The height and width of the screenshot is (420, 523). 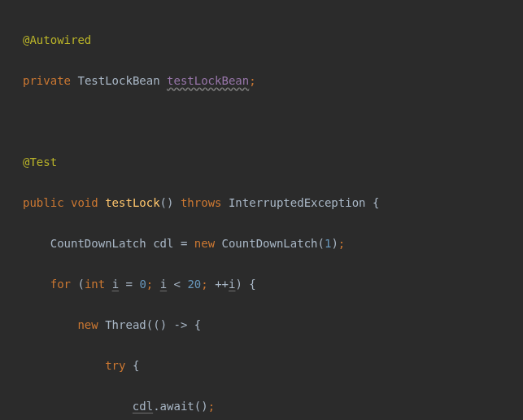 What do you see at coordinates (142, 284) in the screenshot?
I see `number-literal: 0` at bounding box center [142, 284].